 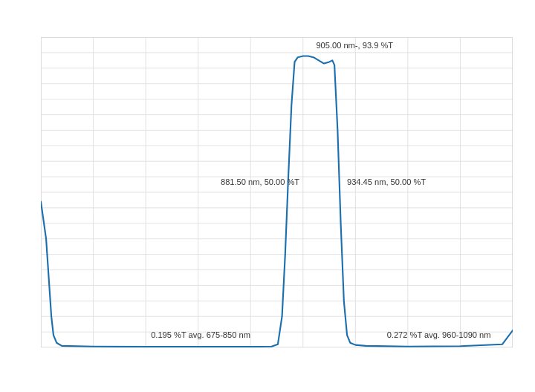 What do you see at coordinates (260, 182) in the screenshot?
I see `svg-text: 881.50 nm, 50.00 %T` at bounding box center [260, 182].